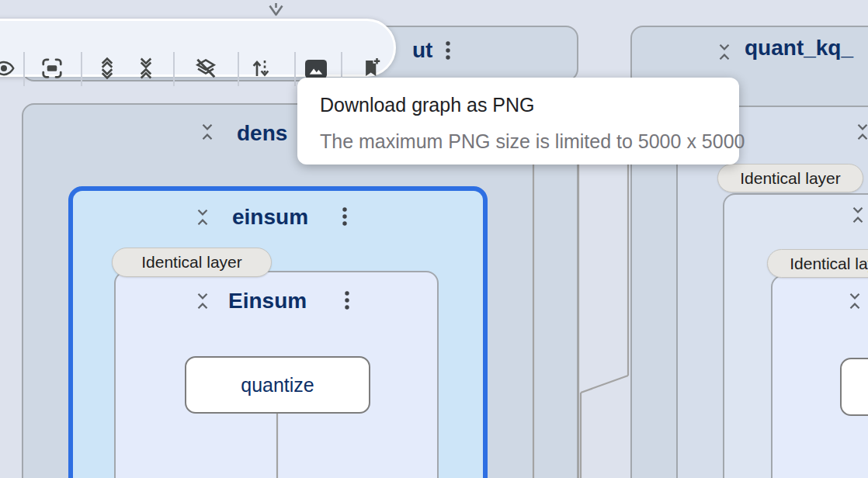 The image size is (868, 478). Describe the element at coordinates (276, 9) in the screenshot. I see `pointer-arrow-icon` at that location.